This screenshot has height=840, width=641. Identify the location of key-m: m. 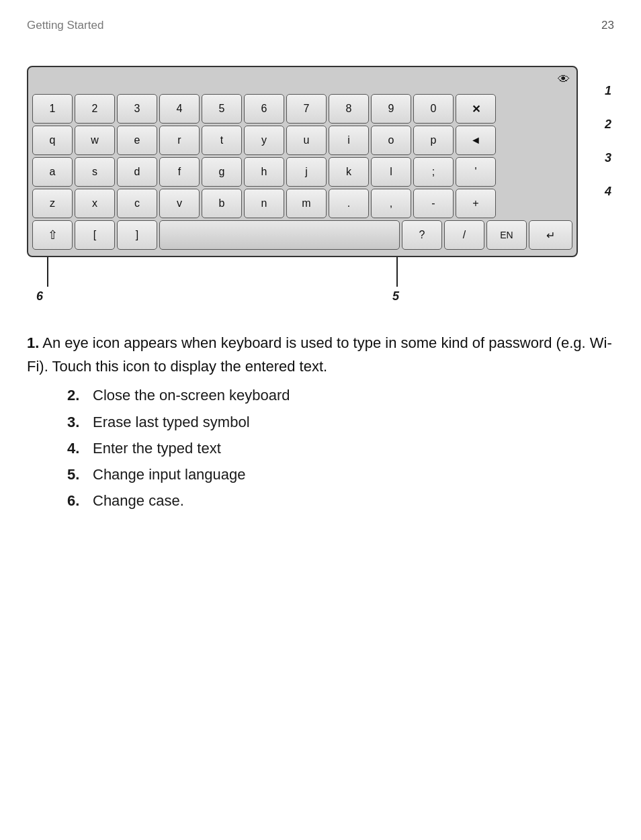
(306, 203).